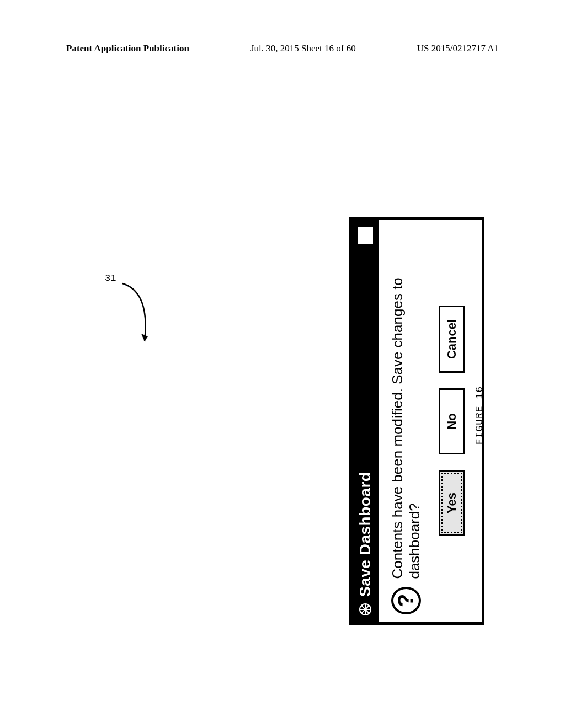 Image resolution: width=565 pixels, height=728 pixels. Describe the element at coordinates (452, 421) in the screenshot. I see `no-button: No` at that location.